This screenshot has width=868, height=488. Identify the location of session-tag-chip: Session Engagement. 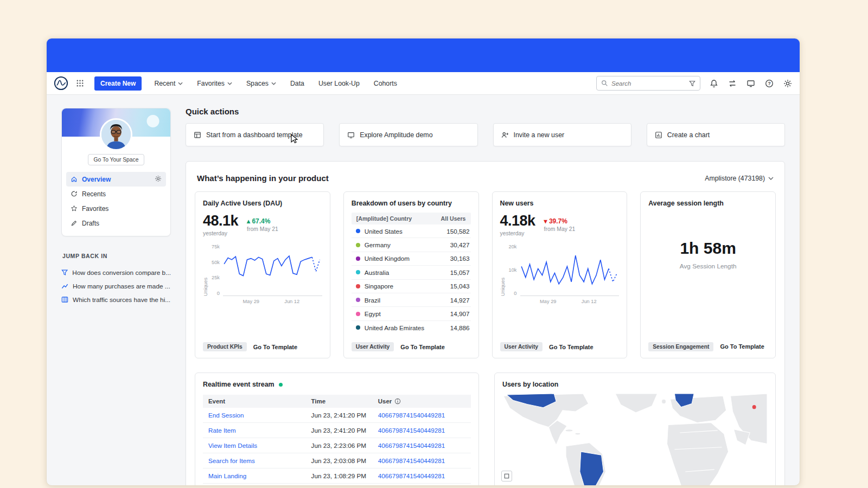
(681, 347).